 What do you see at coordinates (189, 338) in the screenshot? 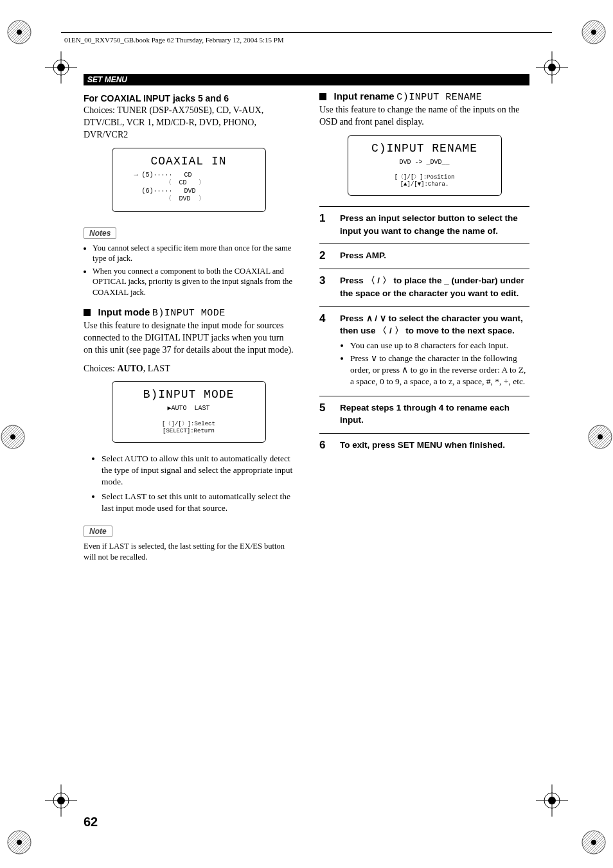
I see `input-mode-desc: Use this feature to designate the input …` at bounding box center [189, 338].